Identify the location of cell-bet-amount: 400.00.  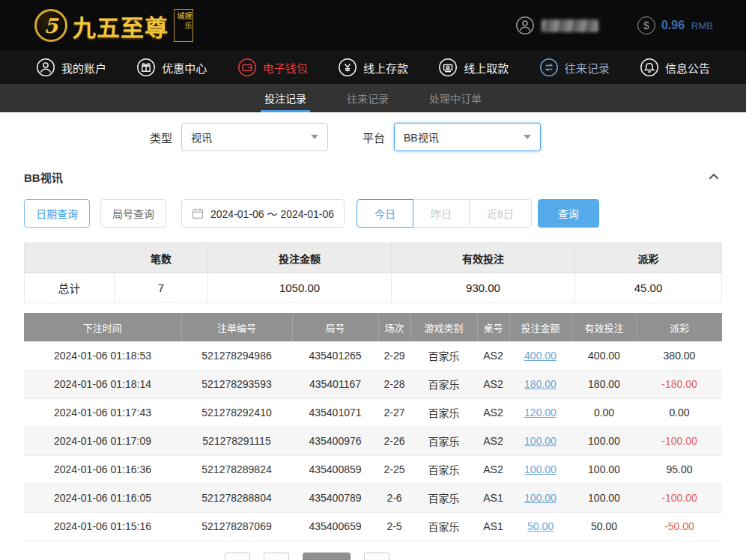
(541, 356).